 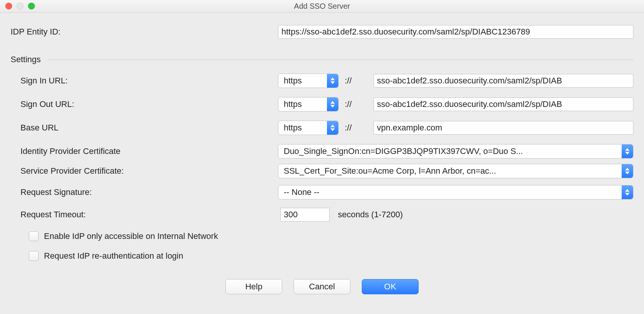 I want to click on idp-cert-value: Duo_Single_SignOn:cn=DIGGP3BJQP9TIX397CW…, so click(x=403, y=151).